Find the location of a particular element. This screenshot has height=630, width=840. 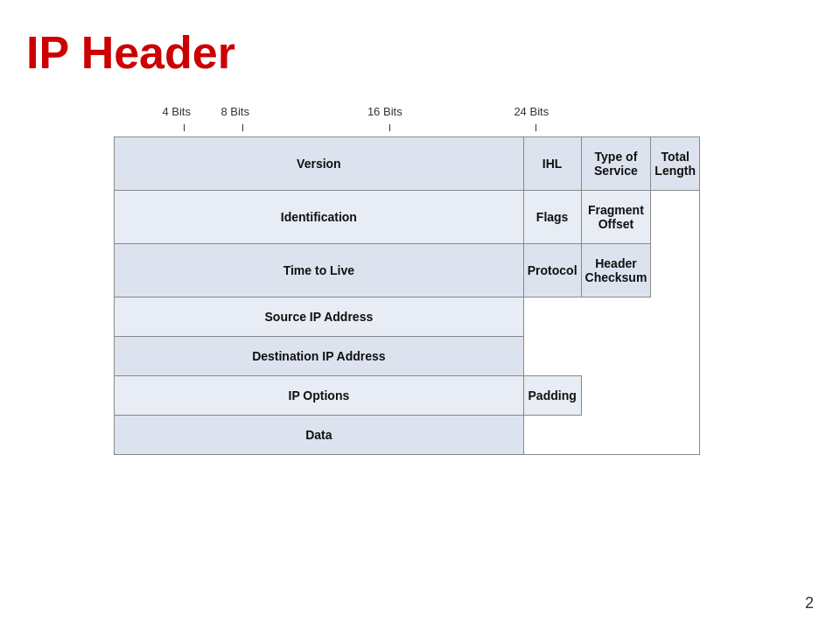

table-cell: IHL is located at coordinates (552, 164).